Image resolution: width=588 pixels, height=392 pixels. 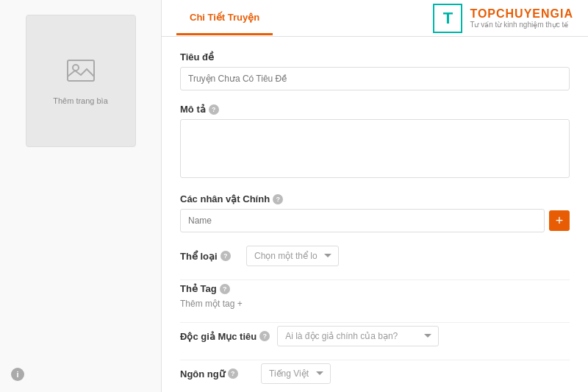 What do you see at coordinates (375, 256) in the screenshot?
I see `the-loai-group: Thể loại ? Chọn một thể lo` at bounding box center [375, 256].